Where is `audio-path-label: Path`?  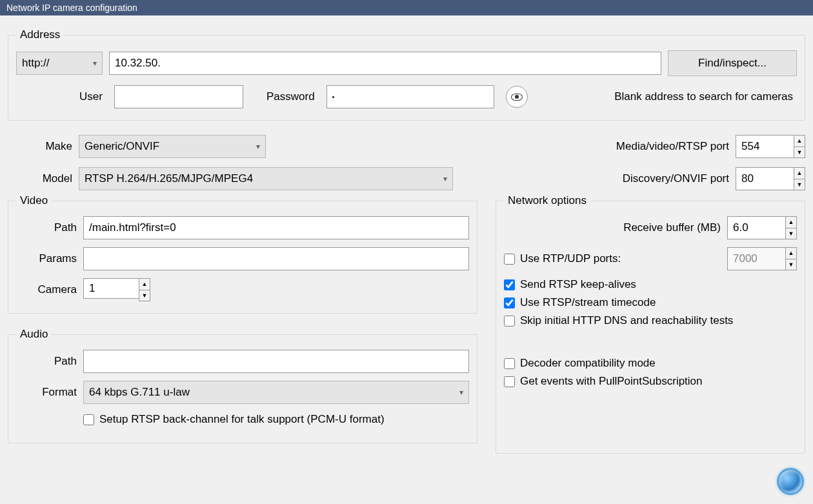 audio-path-label: Path is located at coordinates (46, 361).